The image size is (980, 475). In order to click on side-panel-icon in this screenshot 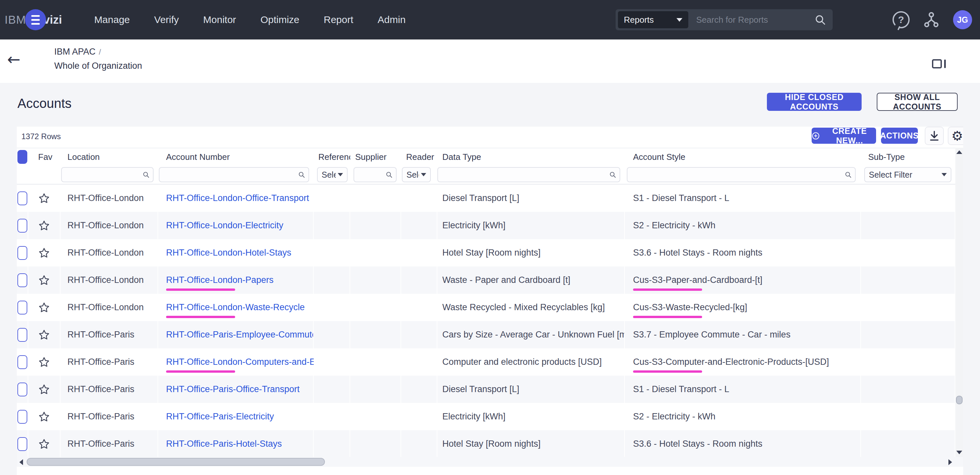, I will do `click(939, 64)`.